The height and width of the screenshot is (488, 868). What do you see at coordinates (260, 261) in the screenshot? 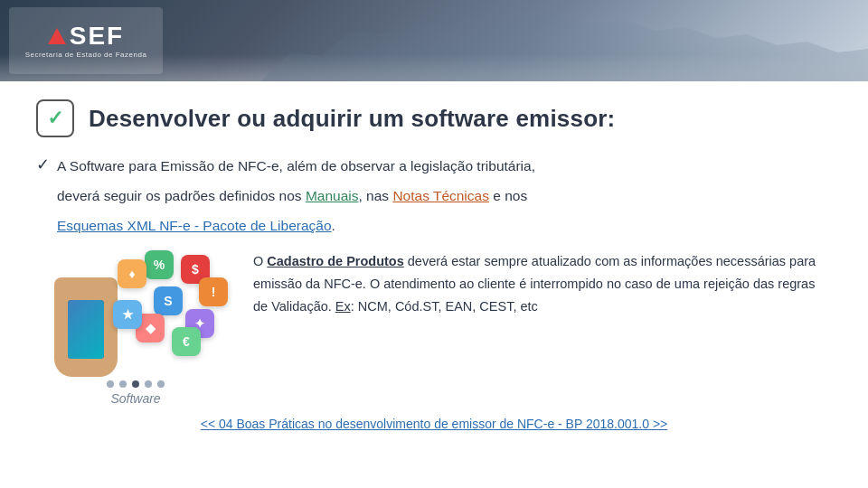
I see `right-text-intro: O` at bounding box center [260, 261].